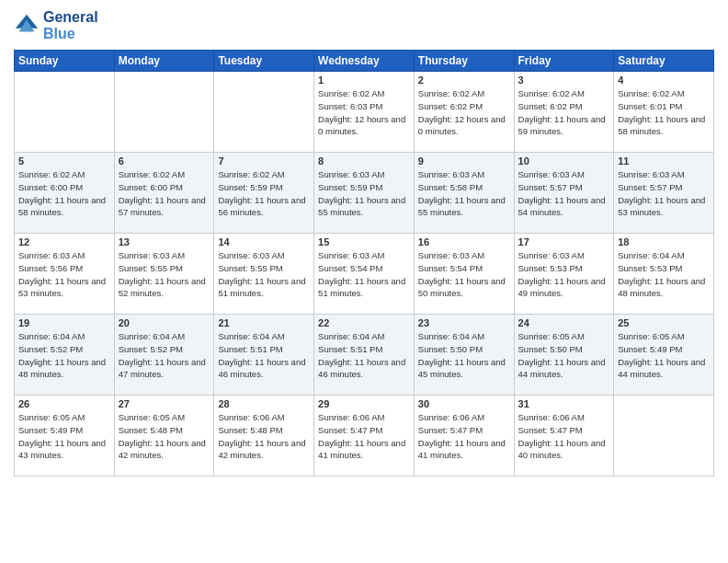  I want to click on cell-info: Sunrise: 6:02 AMSunset: 5:59 PMDaylight:…, so click(264, 193).